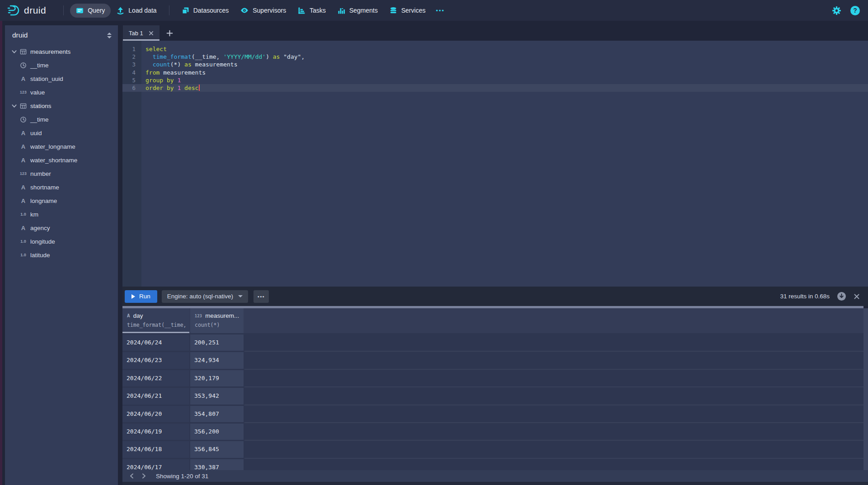  I want to click on line-number: 6, so click(132, 88).